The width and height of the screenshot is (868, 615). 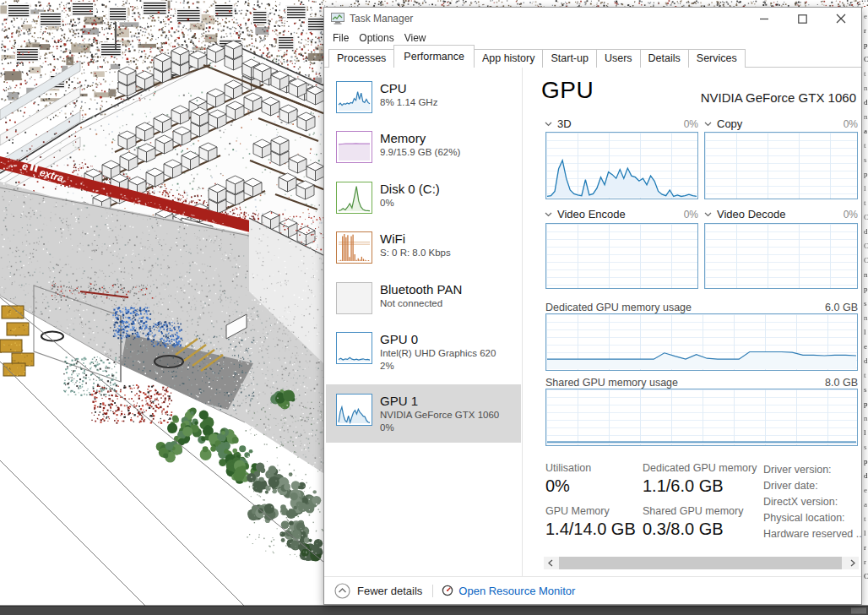 I want to click on bluetooth-thumbnail, so click(x=355, y=298).